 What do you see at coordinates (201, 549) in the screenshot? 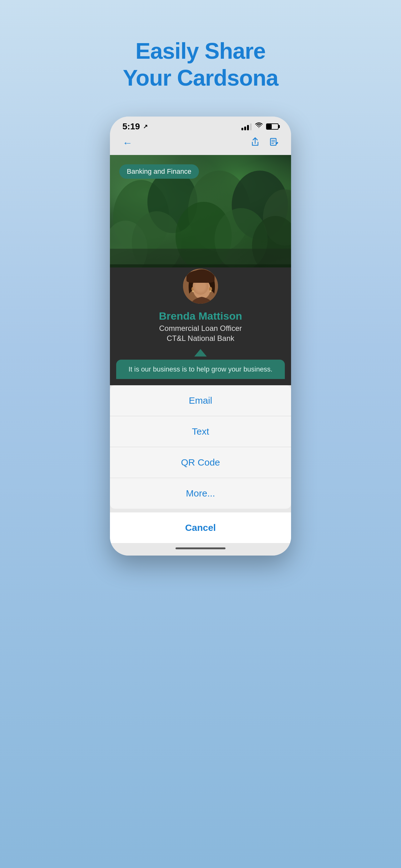
I see `home-indicator` at bounding box center [201, 549].